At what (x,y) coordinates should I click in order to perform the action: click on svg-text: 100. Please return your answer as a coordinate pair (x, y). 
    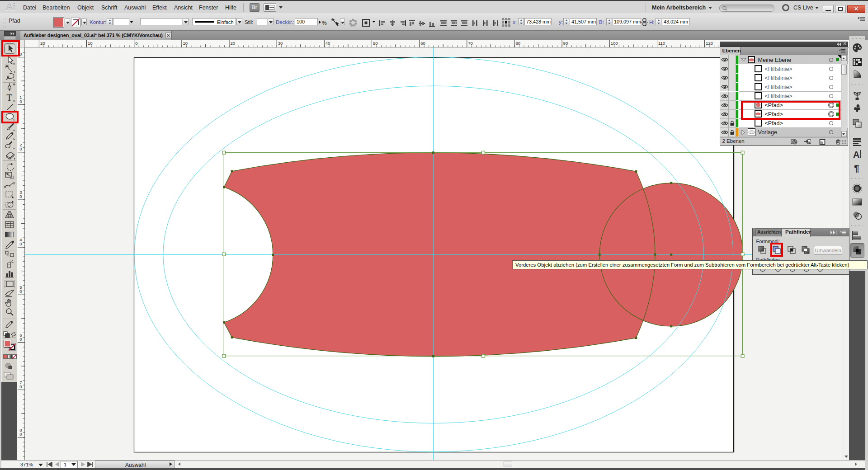
    Looking at the image, I should click on (614, 43).